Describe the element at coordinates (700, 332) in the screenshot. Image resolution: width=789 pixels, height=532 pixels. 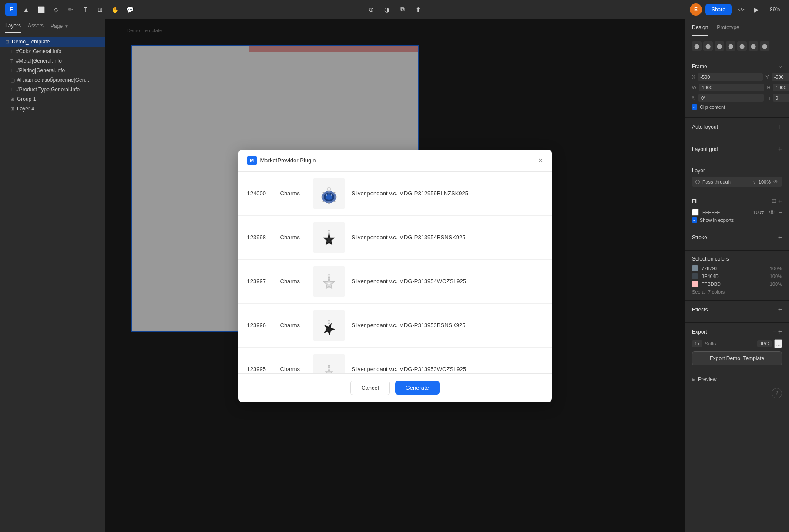
I see `export-section-title: Export` at that location.